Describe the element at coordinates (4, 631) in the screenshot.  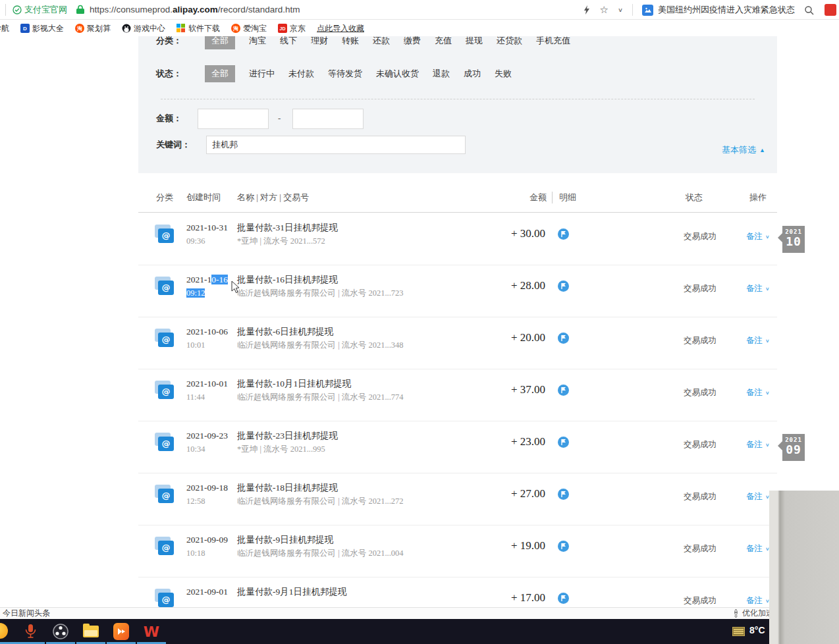
I see `app-icon-orange` at that location.